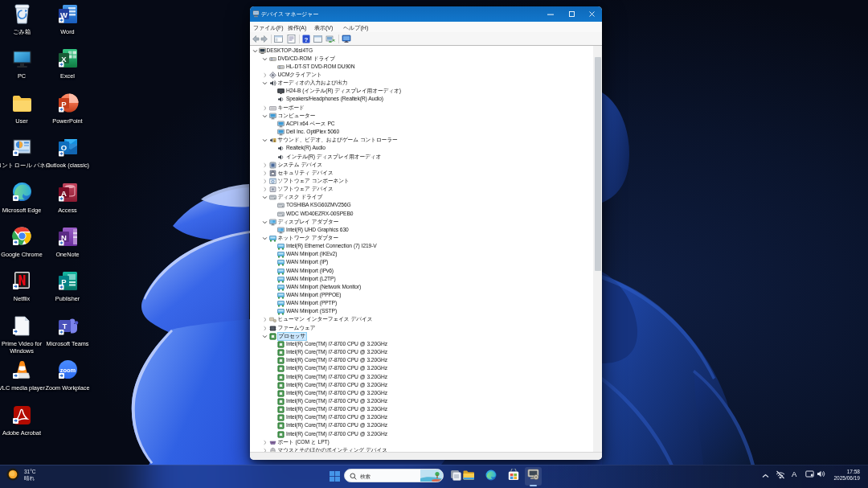 The width and height of the screenshot is (868, 488). What do you see at coordinates (64, 238) in the screenshot?
I see `svg-text: N` at bounding box center [64, 238].